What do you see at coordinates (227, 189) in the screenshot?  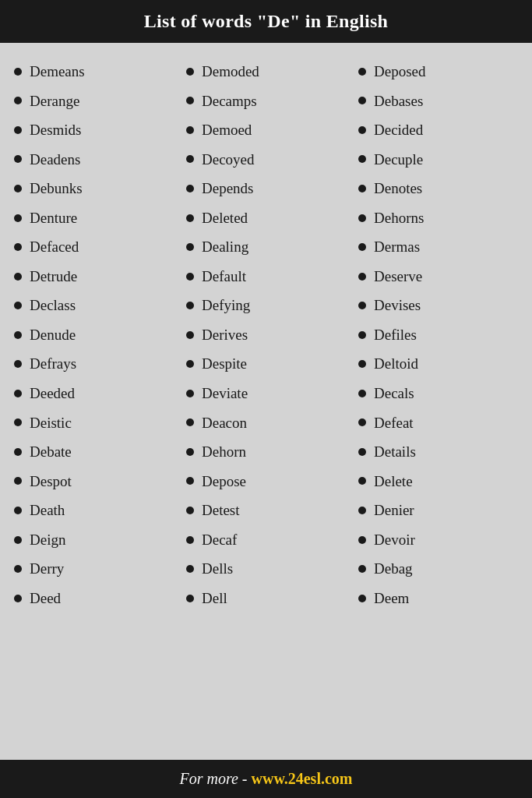 I see `word-label: Depends` at bounding box center [227, 189].